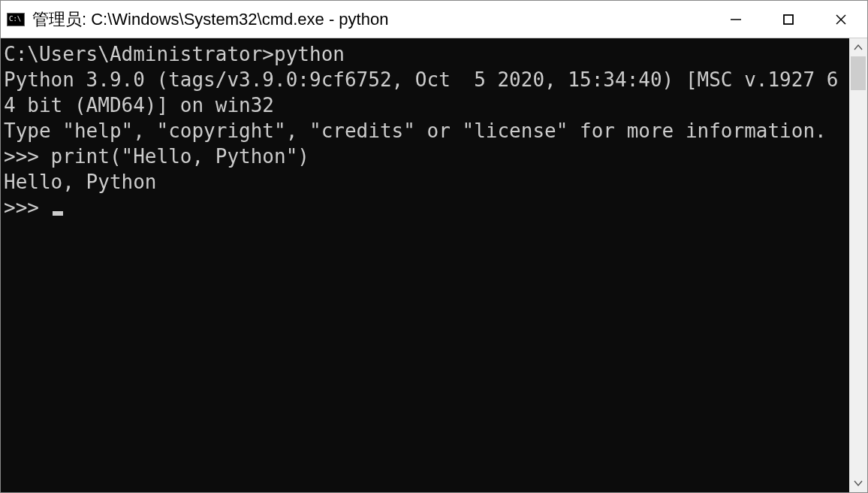  Describe the element at coordinates (841, 20) in the screenshot. I see `close-icon` at that location.